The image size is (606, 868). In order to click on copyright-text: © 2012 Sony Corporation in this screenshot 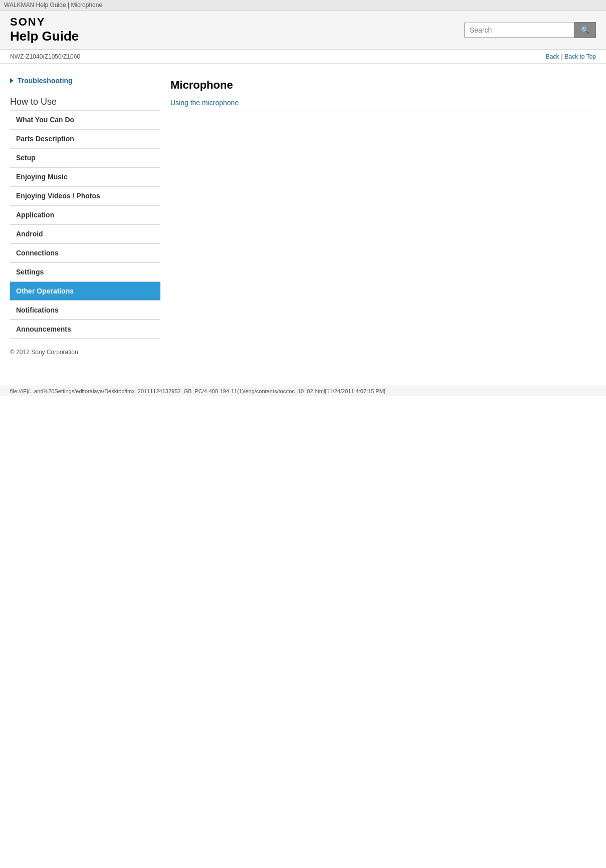, I will do `click(44, 352)`.